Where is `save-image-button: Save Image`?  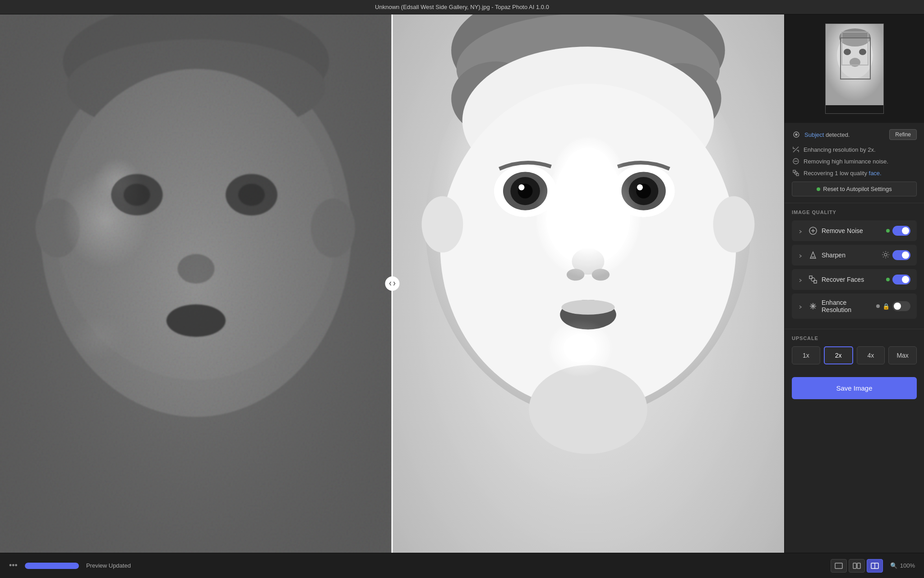 save-image-button: Save Image is located at coordinates (855, 388).